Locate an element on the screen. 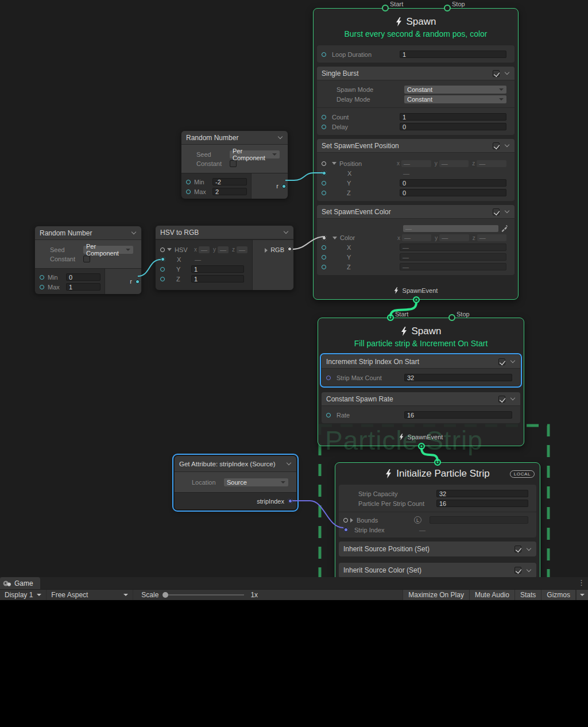  flow-port-in is located at coordinates (438, 462).